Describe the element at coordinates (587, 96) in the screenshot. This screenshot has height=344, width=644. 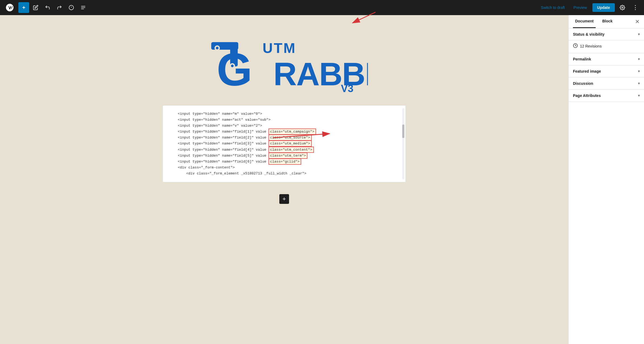
I see `page-attributes-label: Page Attributes` at that location.